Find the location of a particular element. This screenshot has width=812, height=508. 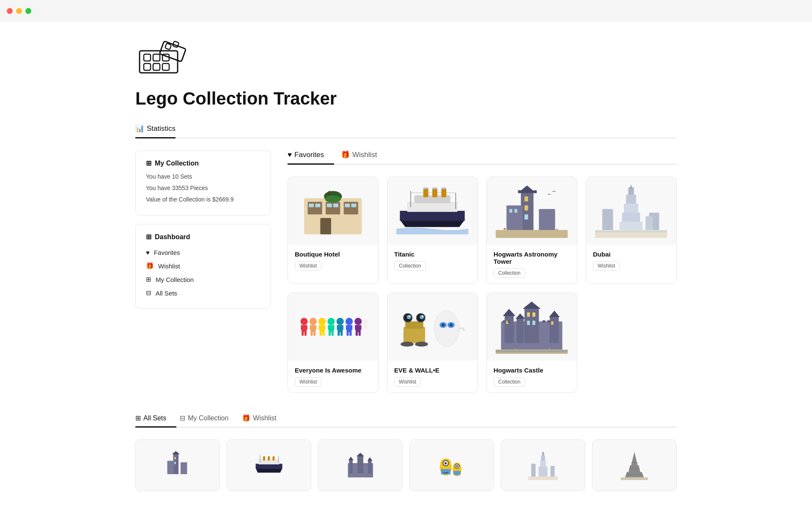

tab-favorites: ♥ Favorites is located at coordinates (311, 157).